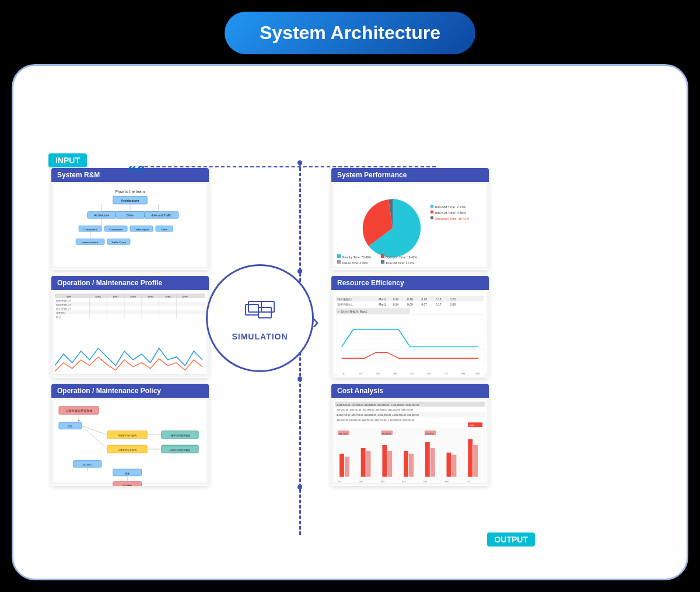  What do you see at coordinates (130, 441) in the screenshot?
I see `panel-policy-body: 사용자정의운영정책 운영 예방유지보수정책 사후유지보수정책` at bounding box center [130, 441].